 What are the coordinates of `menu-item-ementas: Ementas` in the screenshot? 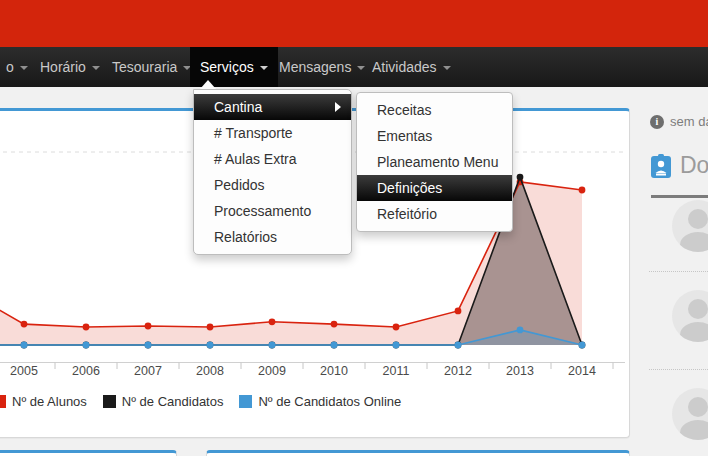 It's located at (434, 136).